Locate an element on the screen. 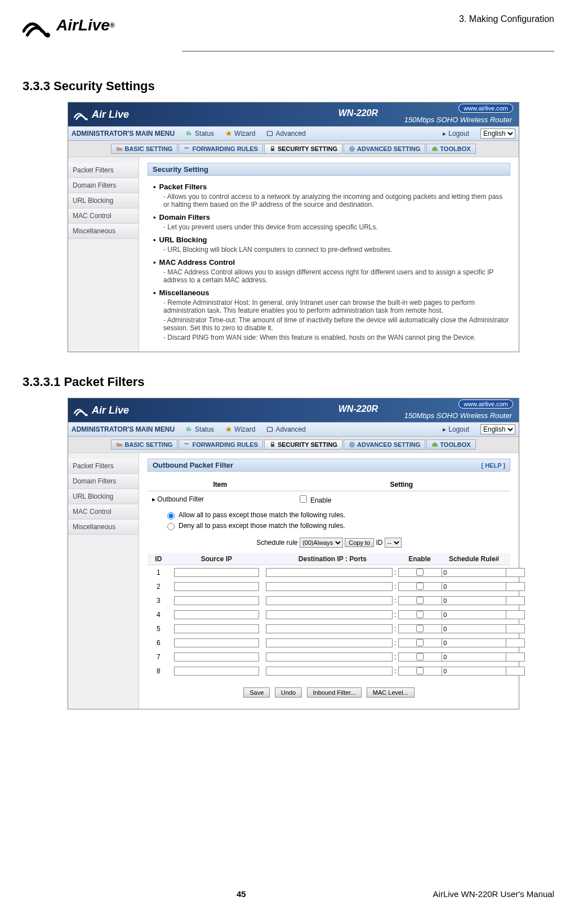 The height and width of the screenshot is (910, 588). save-button: Save is located at coordinates (257, 693).